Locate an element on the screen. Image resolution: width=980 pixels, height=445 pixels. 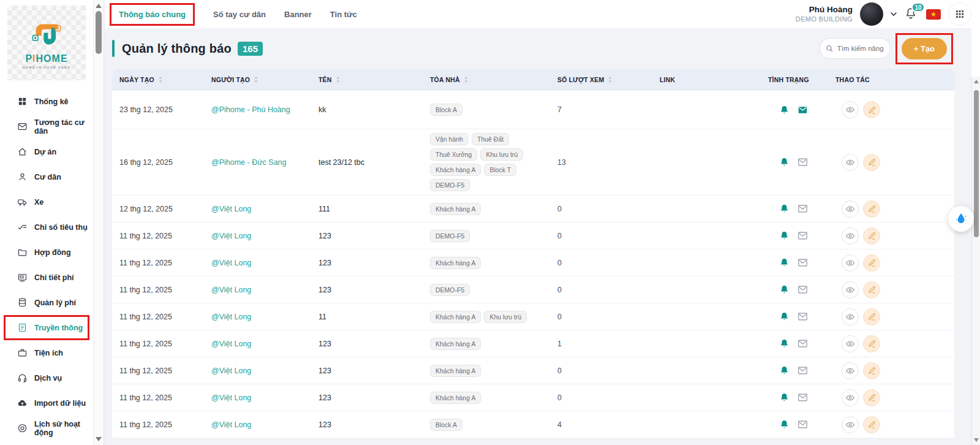
title-accent-bar is located at coordinates (113, 48).